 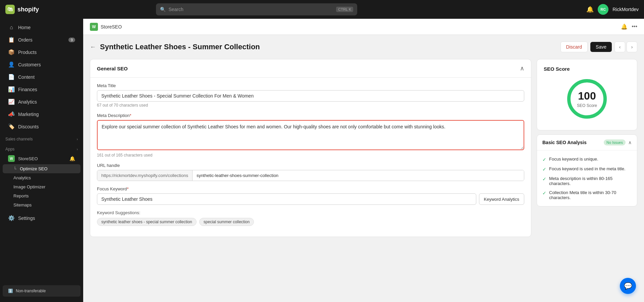 I want to click on general-seo-title: General SEO, so click(x=112, y=68).